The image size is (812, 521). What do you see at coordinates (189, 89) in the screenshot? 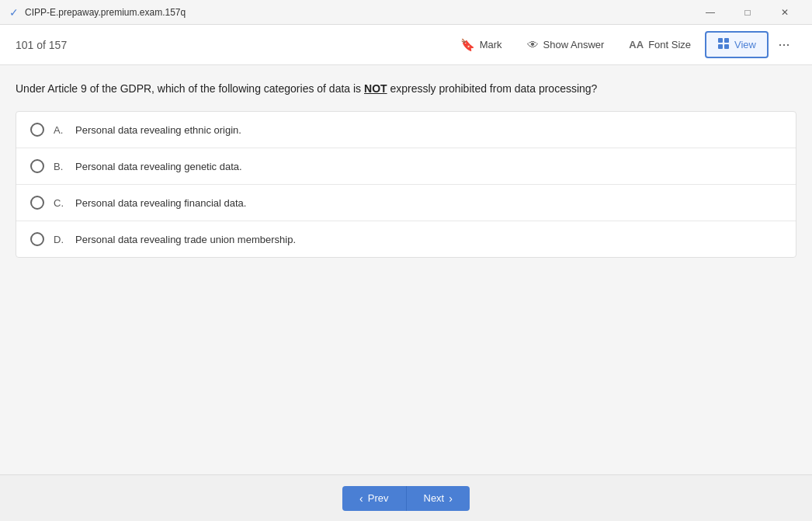
I see `question-text-prefix: Under Article 9 of the GDPR, which of th…` at bounding box center [189, 89].